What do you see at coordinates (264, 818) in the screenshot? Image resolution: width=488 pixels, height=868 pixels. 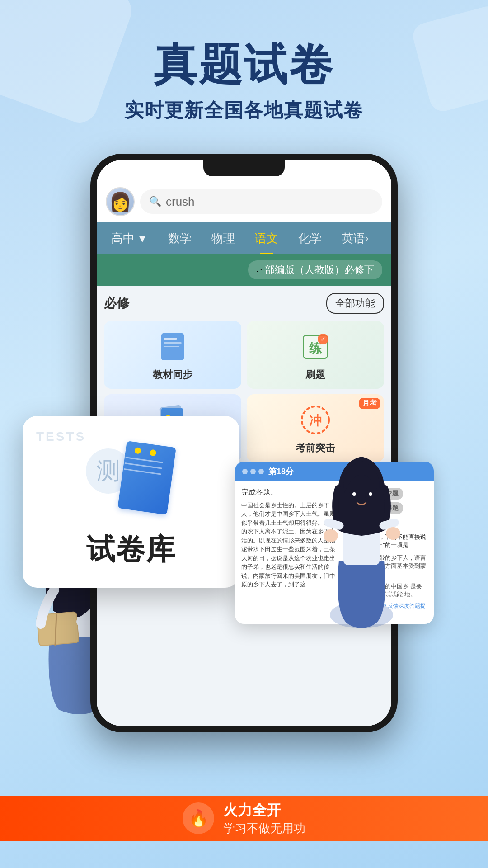 I see `banner-text-area: 火力全开 学习不做无用功` at bounding box center [264, 818].